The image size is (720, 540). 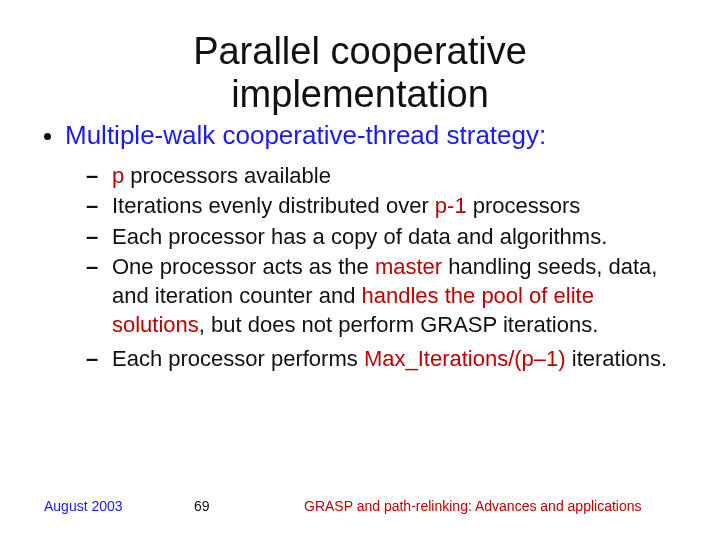 I want to click on title-line-1: Parallel cooperative, so click(x=360, y=51).